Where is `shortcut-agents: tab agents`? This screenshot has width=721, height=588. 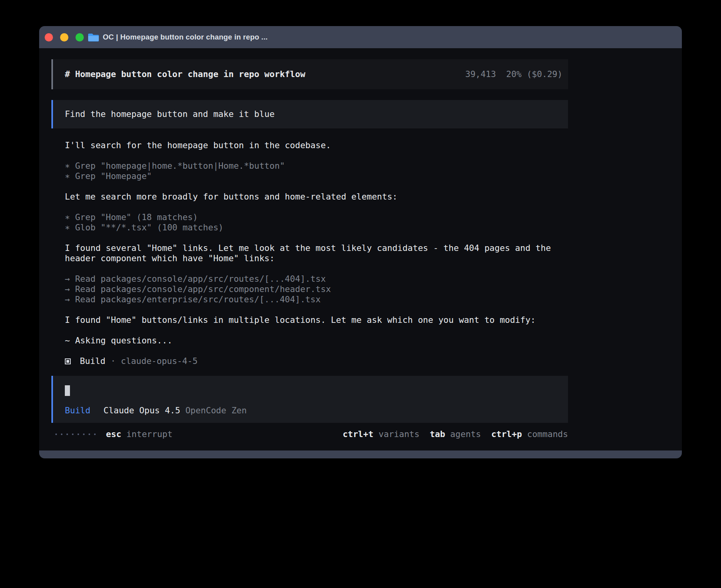 shortcut-agents: tab agents is located at coordinates (455, 434).